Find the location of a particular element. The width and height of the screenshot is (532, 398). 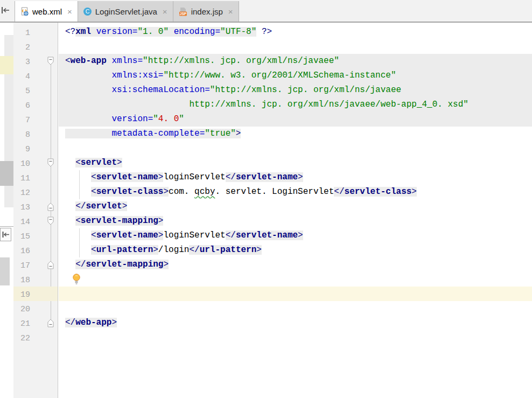

code-segment: xmlns= is located at coordinates (127, 61).